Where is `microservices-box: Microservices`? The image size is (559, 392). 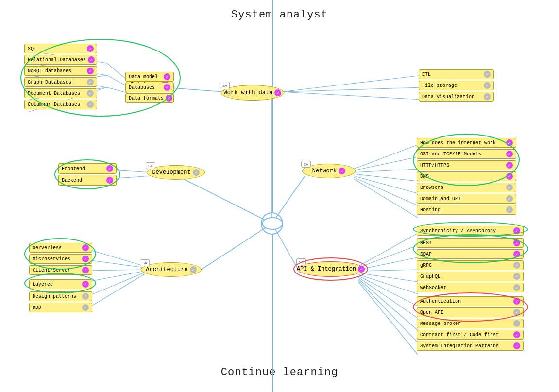 microservices-box: Microservices is located at coordinates (61, 259).